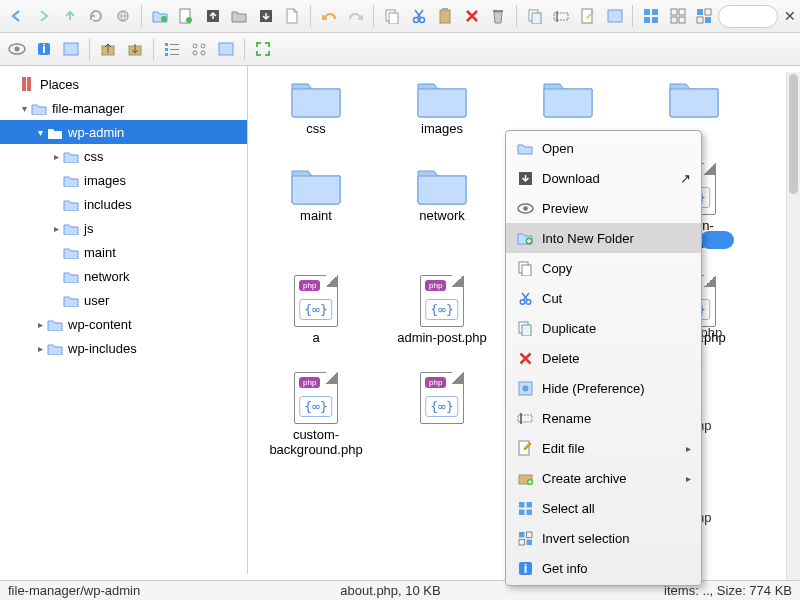  I want to click on folder-item: images, so click(442, 106).